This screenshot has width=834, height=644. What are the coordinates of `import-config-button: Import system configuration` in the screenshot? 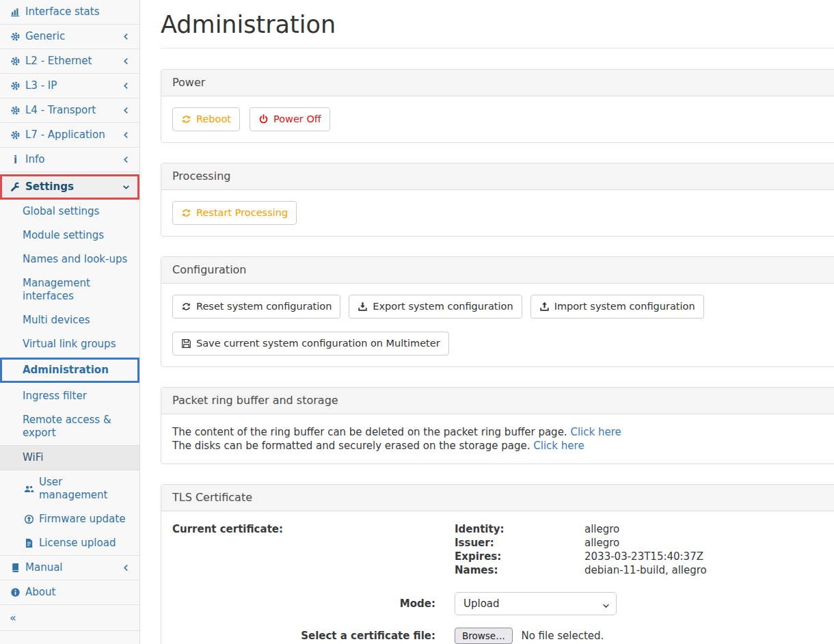 It's located at (617, 306).